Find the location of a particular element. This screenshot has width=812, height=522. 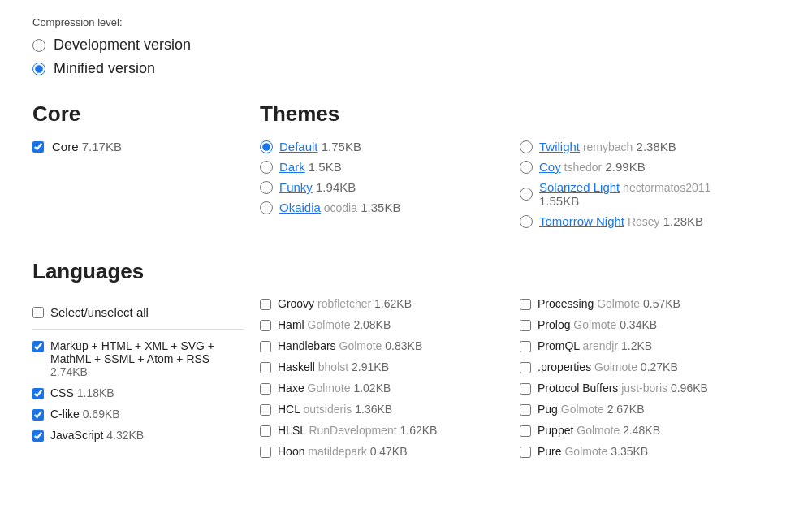

theme-radio-default is located at coordinates (266, 147).